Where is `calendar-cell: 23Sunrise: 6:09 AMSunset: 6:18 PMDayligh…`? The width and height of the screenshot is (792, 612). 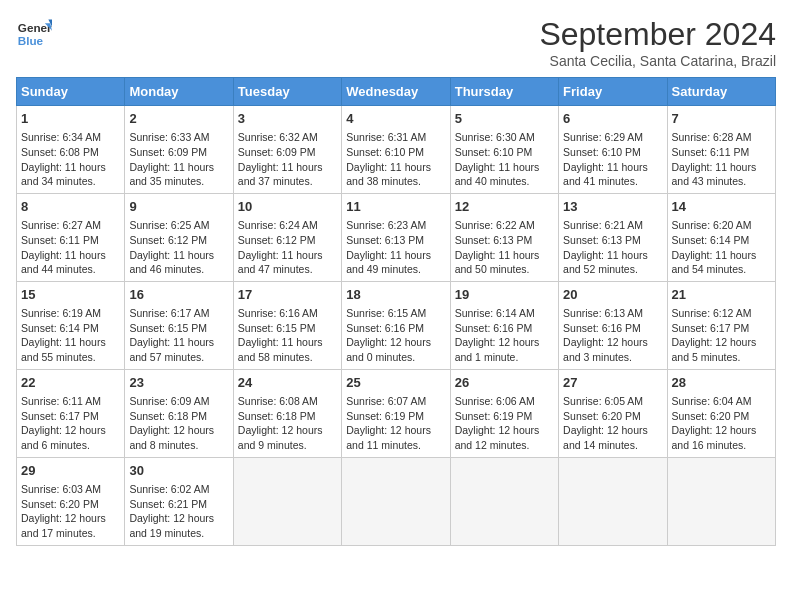
calendar-cell: 23Sunrise: 6:09 AMSunset: 6:18 PMDayligh… is located at coordinates (179, 413).